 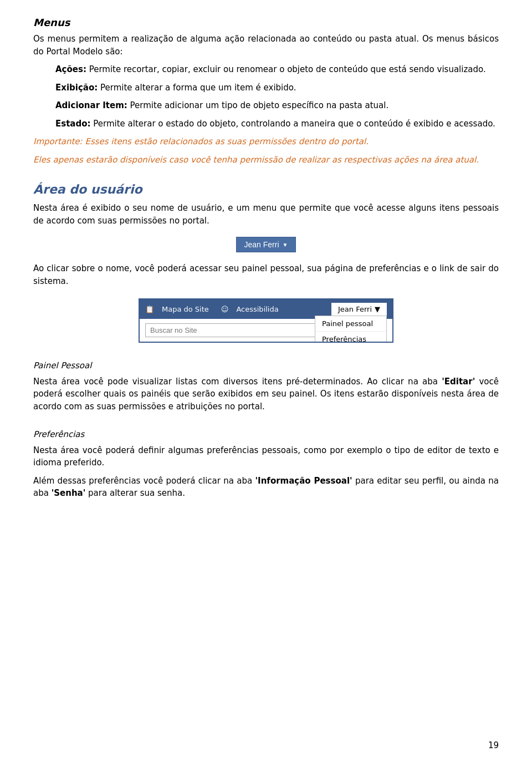 I want to click on preferencias-title: Preferências, so click(x=266, y=435).